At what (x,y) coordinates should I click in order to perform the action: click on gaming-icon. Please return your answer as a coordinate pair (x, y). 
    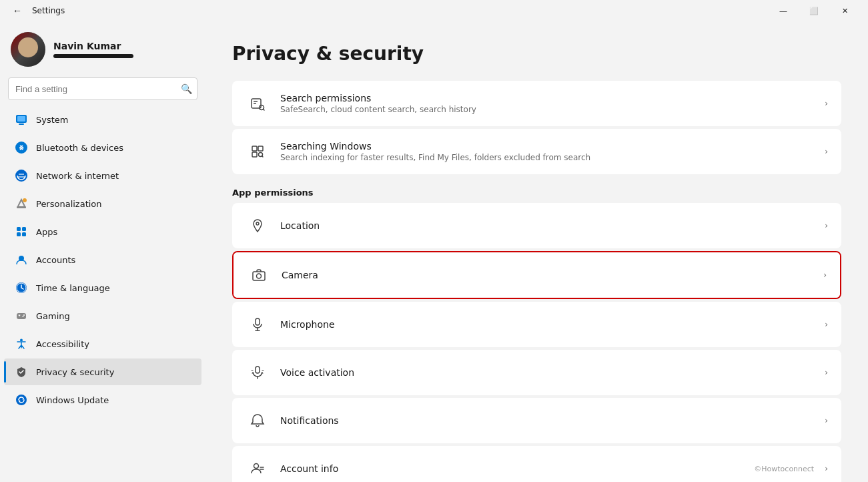
    Looking at the image, I should click on (21, 316).